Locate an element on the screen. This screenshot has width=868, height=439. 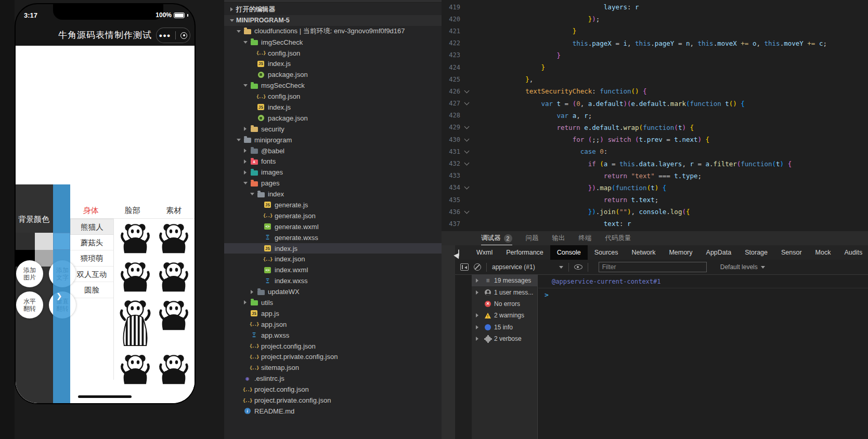
console-filter-error: ✕No errors is located at coordinates (504, 304).